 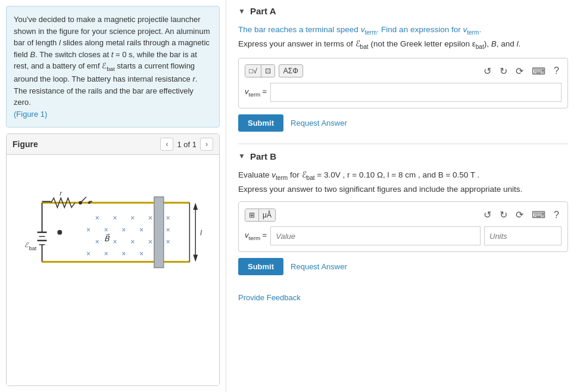 What do you see at coordinates (403, 156) in the screenshot?
I see `part-b-header: ▼ Part B` at bounding box center [403, 156].